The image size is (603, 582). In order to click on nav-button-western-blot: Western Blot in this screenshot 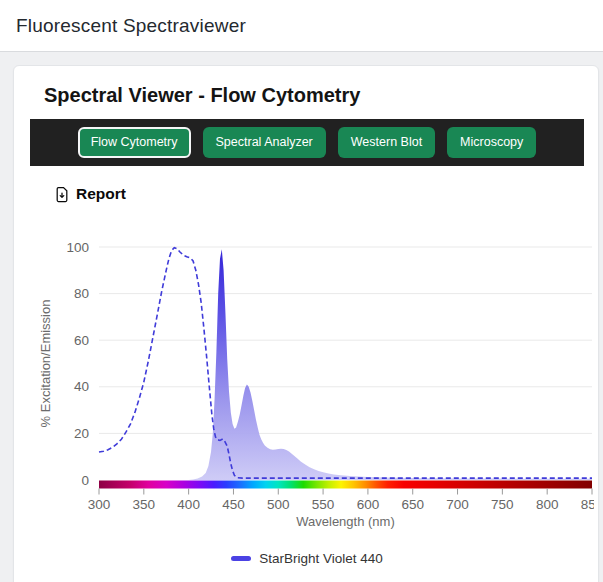, I will do `click(386, 142)`.